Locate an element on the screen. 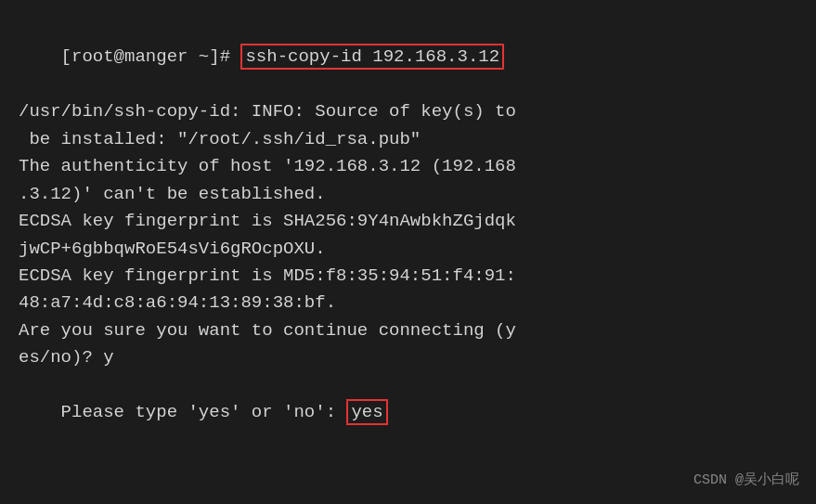 The image size is (816, 504). command-highlight-1: ssh-copy-id 192.168.3.12 is located at coordinates (372, 57).